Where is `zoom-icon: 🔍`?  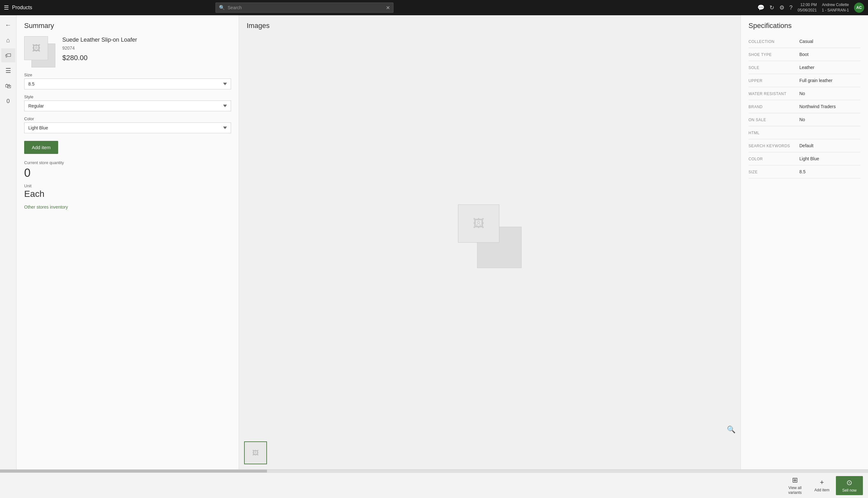 zoom-icon: 🔍 is located at coordinates (731, 430).